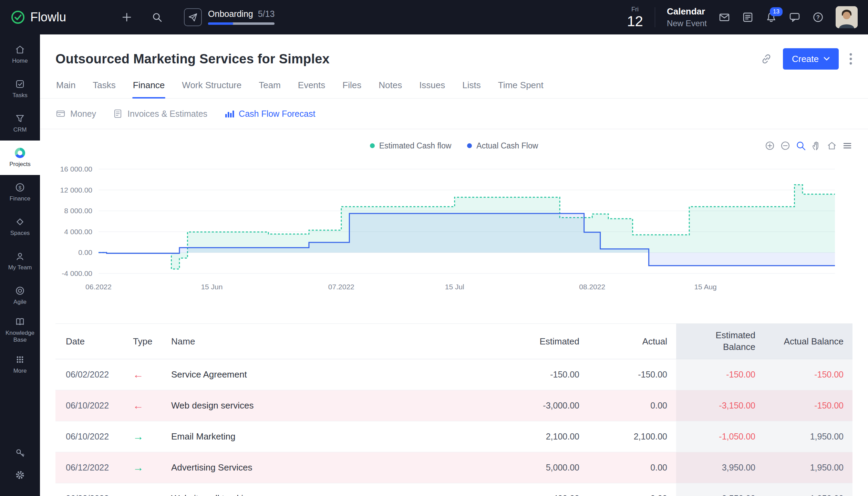 The width and height of the screenshot is (868, 496). I want to click on row-name: Email Marketing, so click(331, 437).